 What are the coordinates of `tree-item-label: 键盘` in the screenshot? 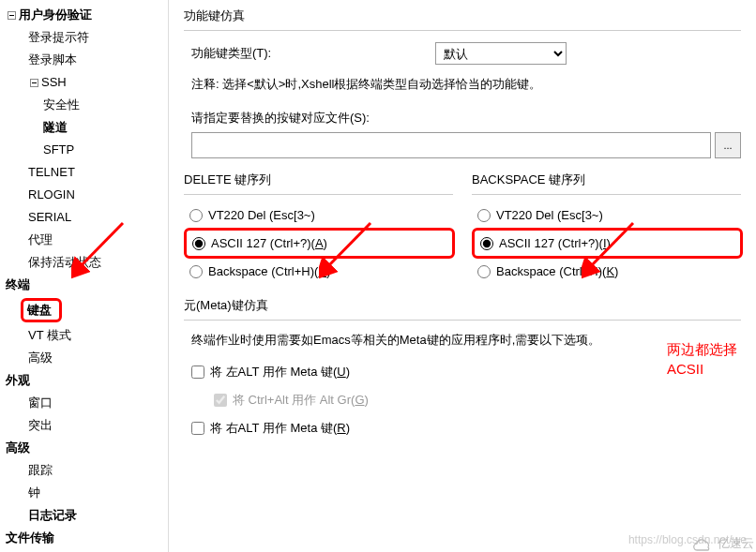 It's located at (39, 309).